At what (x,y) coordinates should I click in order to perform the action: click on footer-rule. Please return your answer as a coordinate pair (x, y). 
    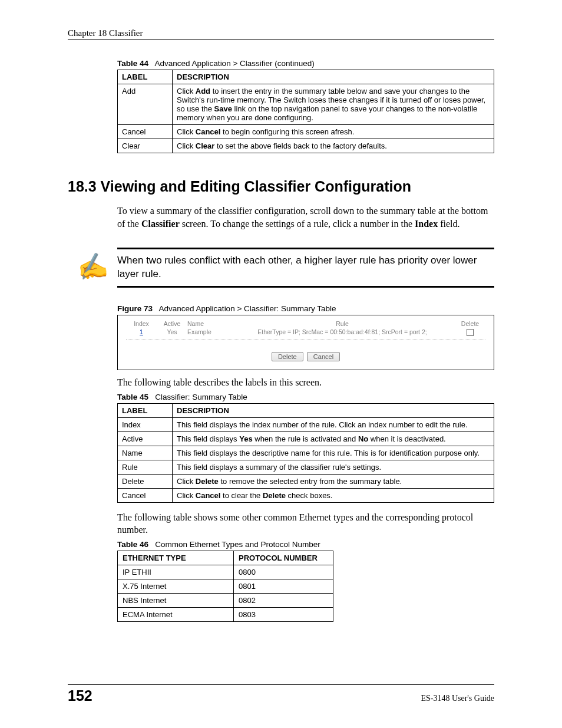
    Looking at the image, I should click on (281, 685).